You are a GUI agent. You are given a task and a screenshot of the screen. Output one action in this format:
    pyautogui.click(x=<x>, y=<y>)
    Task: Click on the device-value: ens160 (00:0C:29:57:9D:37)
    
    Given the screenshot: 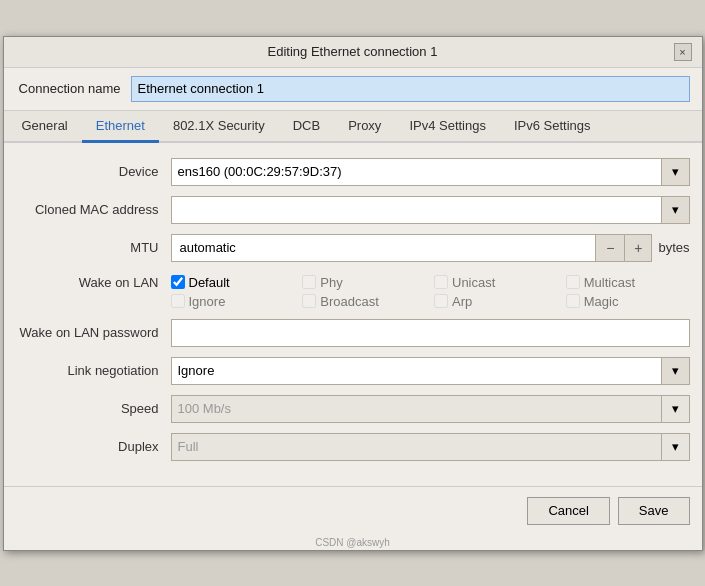 What is the action you would take?
    pyautogui.click(x=260, y=172)
    